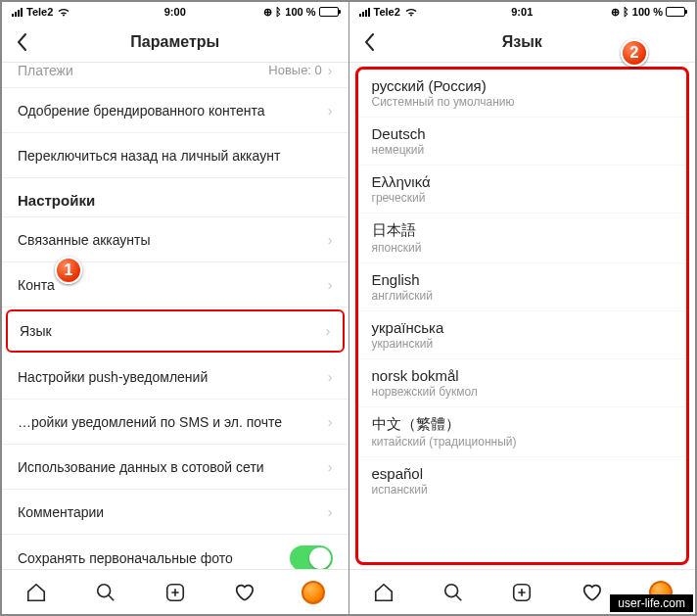 This screenshot has width=697, height=616. What do you see at coordinates (175, 42) in the screenshot?
I see `page-title: Параметры` at bounding box center [175, 42].